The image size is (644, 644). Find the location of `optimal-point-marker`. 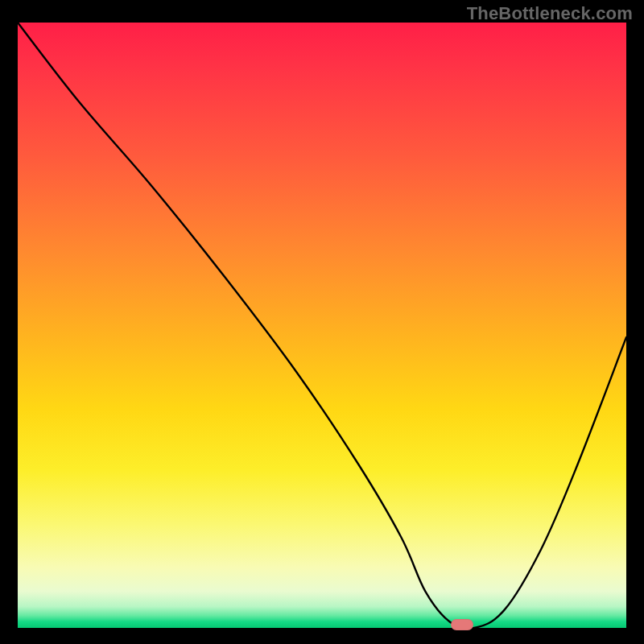

optimal-point-marker is located at coordinates (462, 625).